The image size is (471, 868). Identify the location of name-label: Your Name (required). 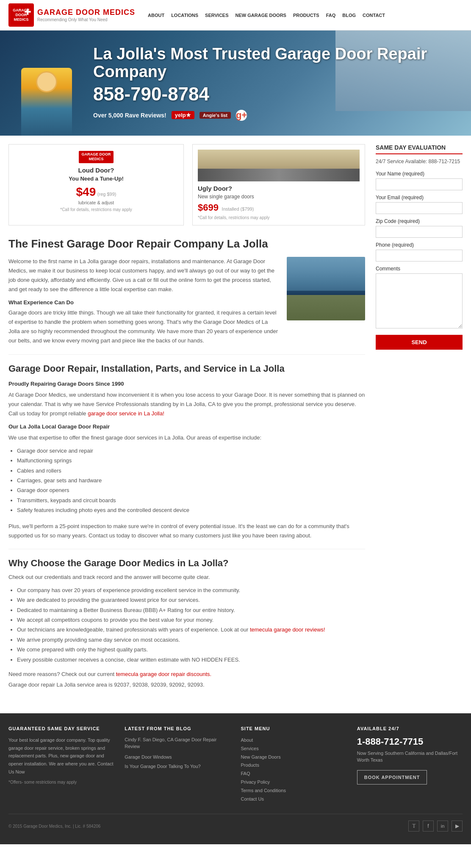
(419, 174).